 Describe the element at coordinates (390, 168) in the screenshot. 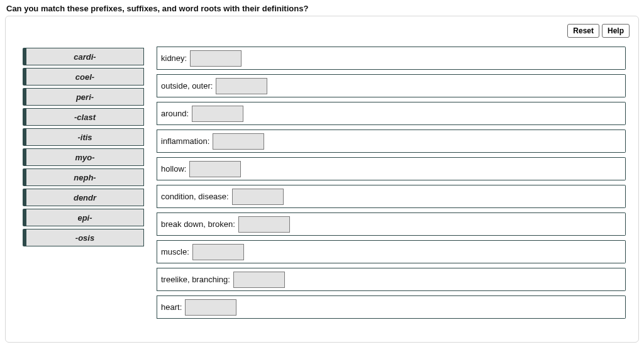

I see `definition-row: hollow:` at that location.